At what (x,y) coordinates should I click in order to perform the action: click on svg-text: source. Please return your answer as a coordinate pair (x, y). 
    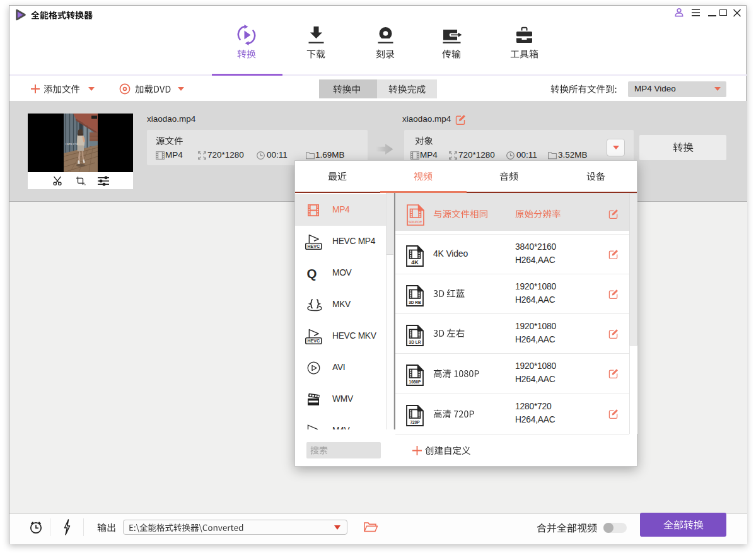
    Looking at the image, I should click on (416, 222).